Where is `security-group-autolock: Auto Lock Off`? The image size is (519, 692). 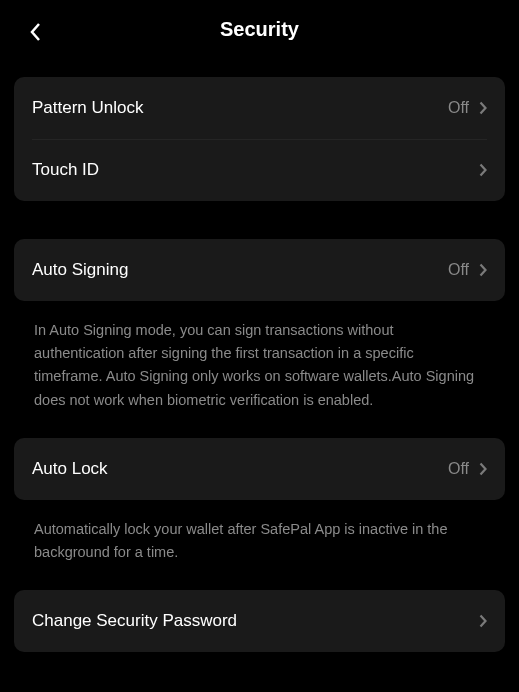
security-group-autolock: Auto Lock Off is located at coordinates (260, 469).